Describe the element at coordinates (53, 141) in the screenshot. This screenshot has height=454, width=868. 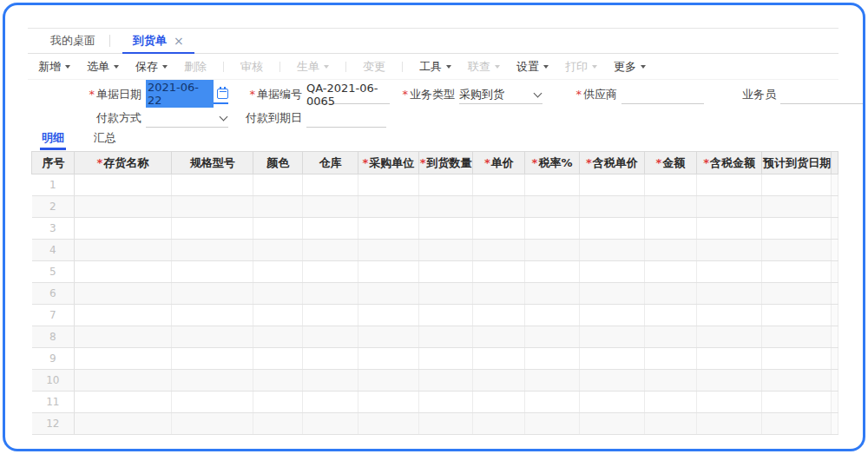
I see `tab-detail: 明细` at that location.